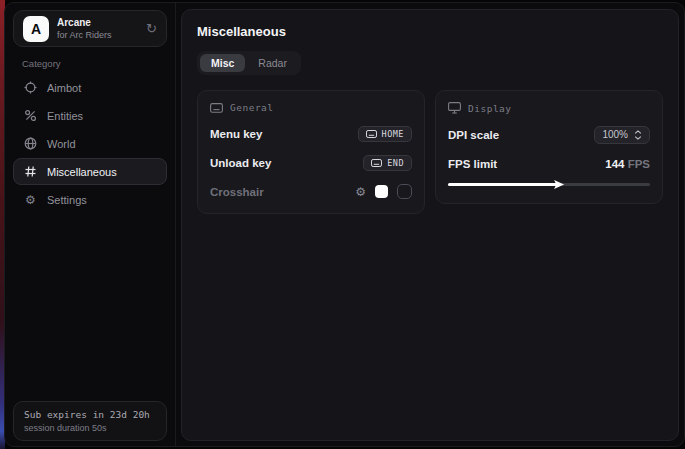  What do you see at coordinates (549, 108) in the screenshot?
I see `display-card-header: Display` at bounding box center [549, 108].